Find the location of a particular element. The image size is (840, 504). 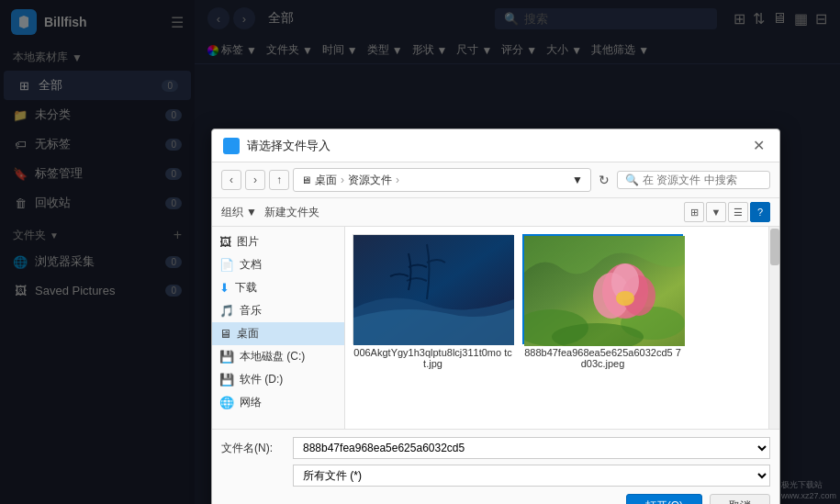

breadcrumb: 🖥 桌面 › 资源文件 › ▼ is located at coordinates (442, 180).